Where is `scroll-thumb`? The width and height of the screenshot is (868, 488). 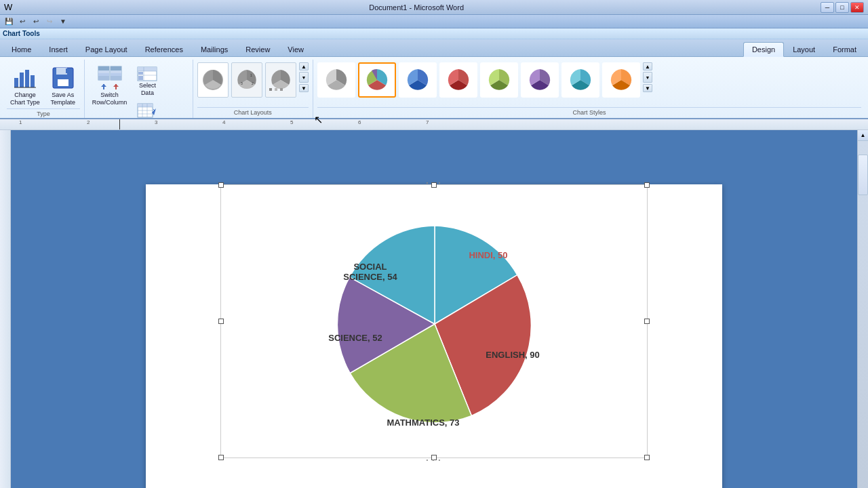 scroll-thumb is located at coordinates (863, 175).